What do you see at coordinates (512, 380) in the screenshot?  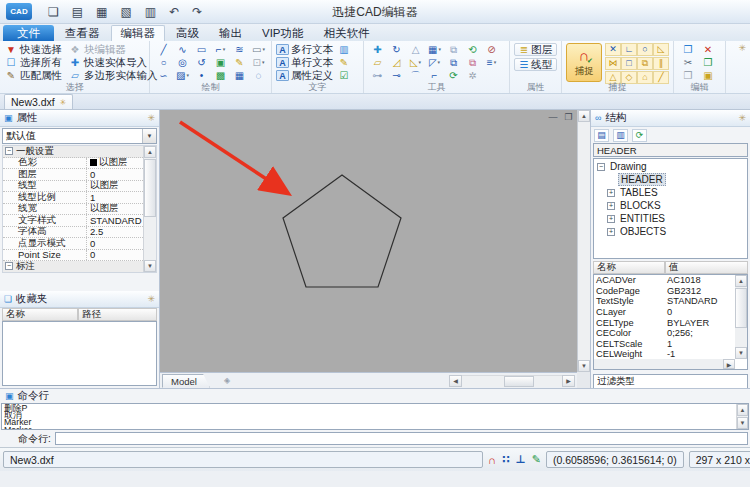 I see `canvas-horizontal-scrollbar: ◀ ▶` at bounding box center [512, 380].